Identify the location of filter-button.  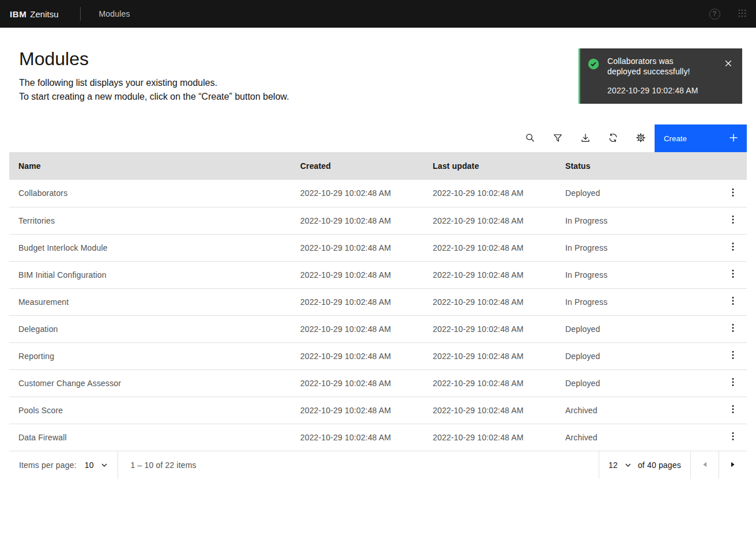
(558, 138).